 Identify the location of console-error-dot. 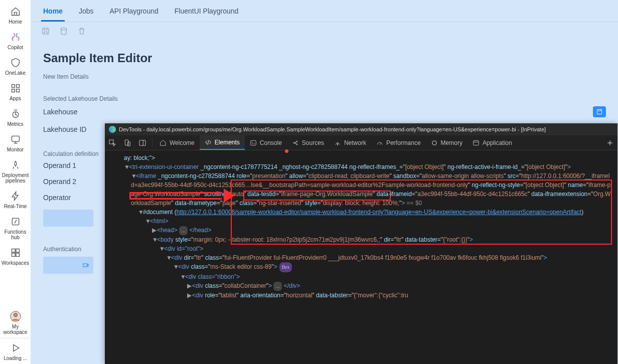
(287, 151).